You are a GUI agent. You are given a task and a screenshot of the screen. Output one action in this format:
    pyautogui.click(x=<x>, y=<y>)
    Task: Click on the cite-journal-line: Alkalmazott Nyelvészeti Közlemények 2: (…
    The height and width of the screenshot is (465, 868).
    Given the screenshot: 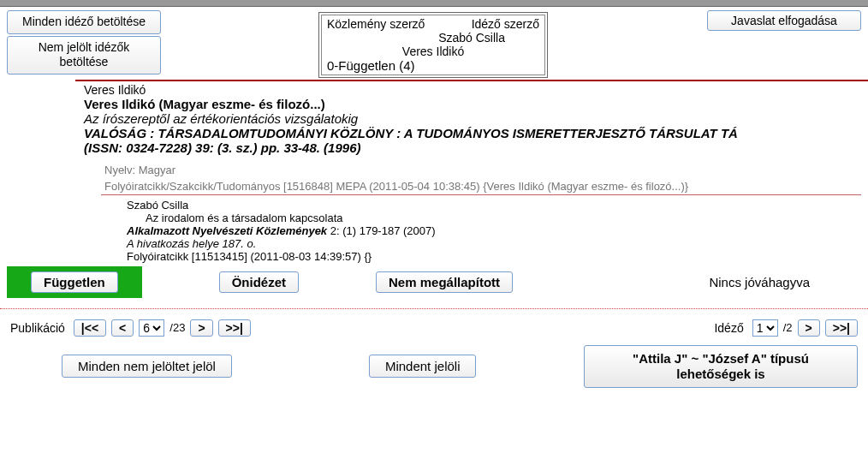 What is the action you would take?
    pyautogui.click(x=497, y=231)
    